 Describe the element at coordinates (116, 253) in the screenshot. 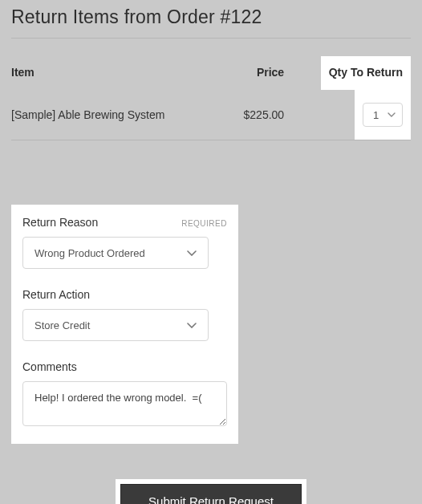

I see `return-reason-select: Wrong Product Ordered` at that location.